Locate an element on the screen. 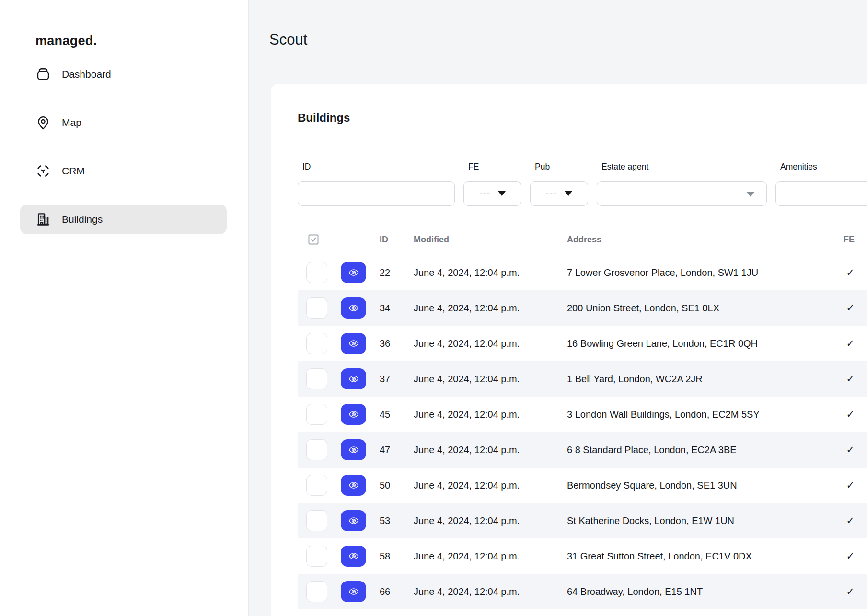 Image resolution: width=867 pixels, height=616 pixels. amenities-filter-input is located at coordinates (821, 194).